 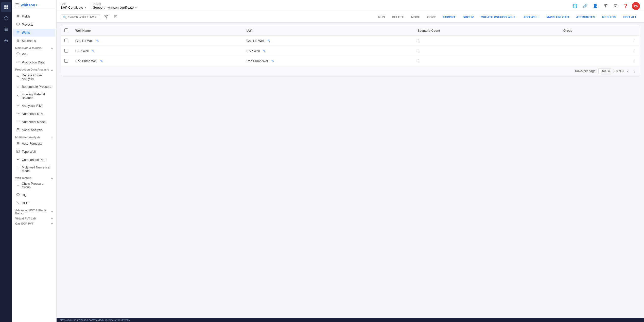 What do you see at coordinates (83, 17) in the screenshot?
I see `search-input` at bounding box center [83, 17].